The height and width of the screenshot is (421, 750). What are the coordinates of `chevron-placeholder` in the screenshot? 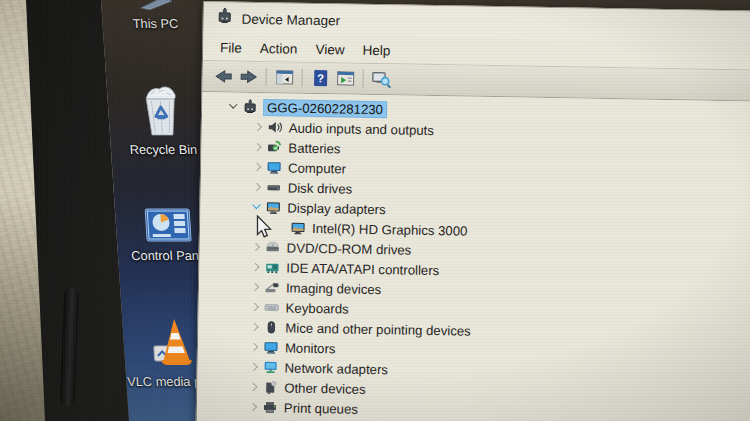 It's located at (281, 227).